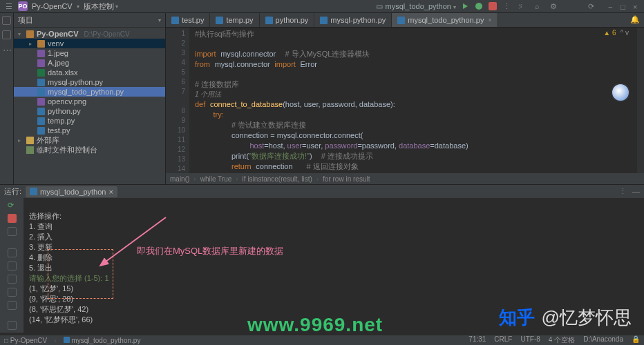 This screenshot has height=345, width=644. Describe the element at coordinates (12, 266) in the screenshot. I see `wrap-icon` at that location.